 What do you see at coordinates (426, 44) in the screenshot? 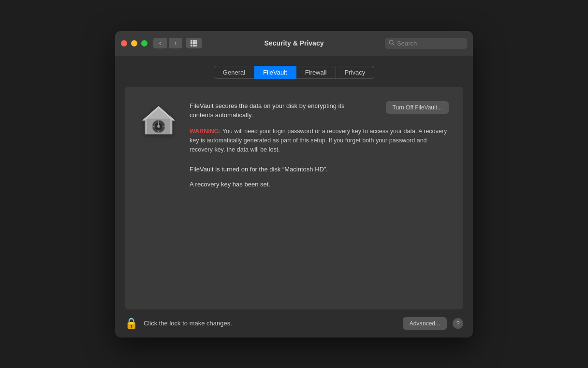
I see `search-box` at bounding box center [426, 44].